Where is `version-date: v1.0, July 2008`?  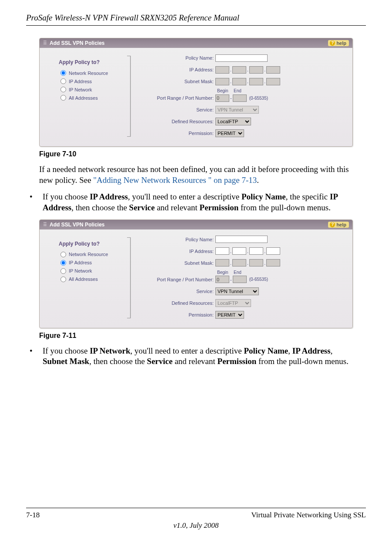
version-date: v1.0, July 2008 is located at coordinates (196, 526).